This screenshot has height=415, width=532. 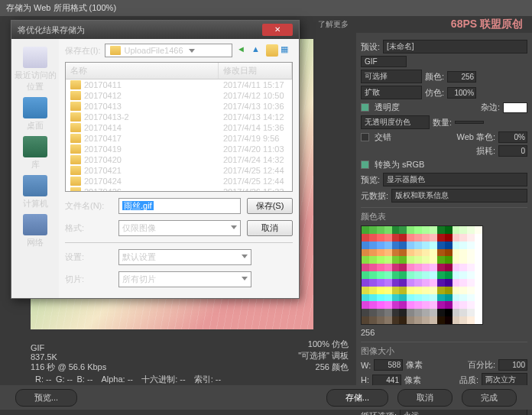 I want to click on loop-combo: 永远, so click(x=463, y=412).